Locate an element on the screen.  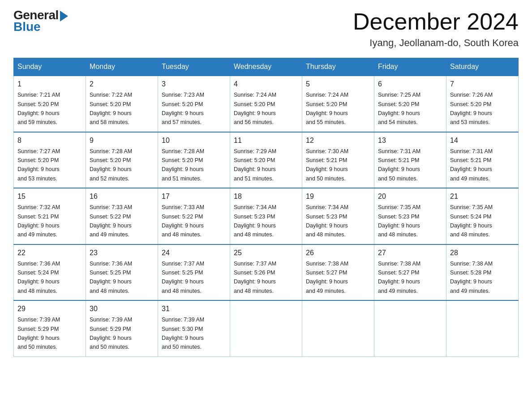
day-info: Sunrise: 7:21 AMSunset: 5:20 PMDaylight:… is located at coordinates (39, 108).